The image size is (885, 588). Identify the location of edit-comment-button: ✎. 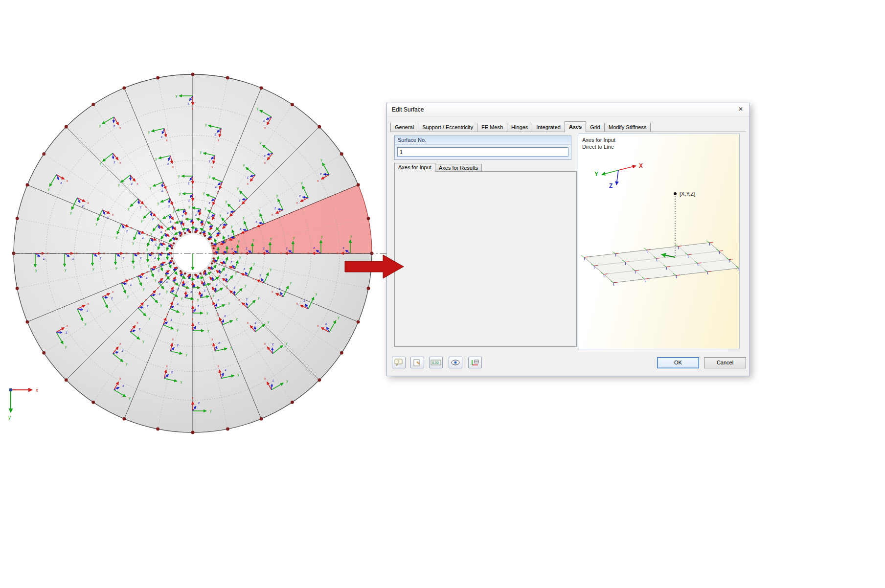
(417, 362).